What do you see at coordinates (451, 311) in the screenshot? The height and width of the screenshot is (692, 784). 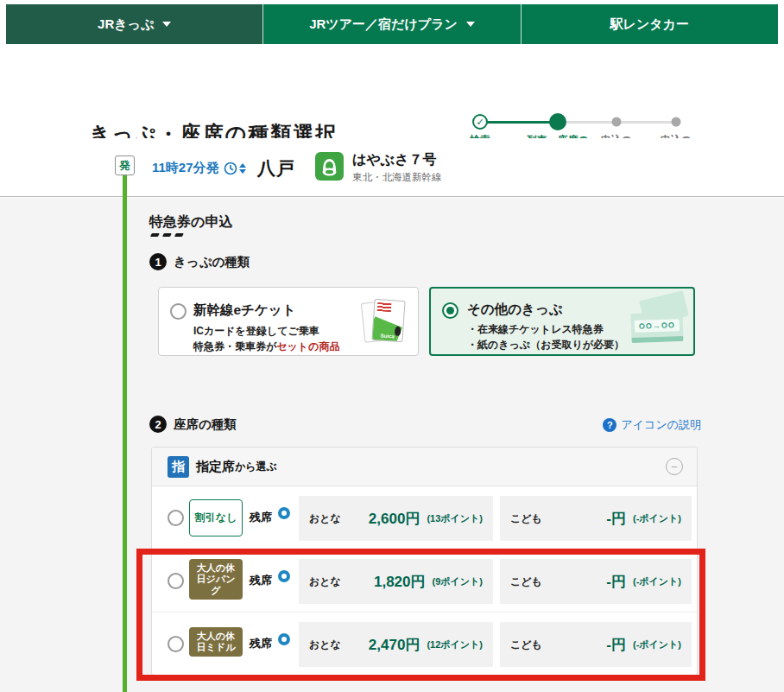 I see `other-ticket-radio` at bounding box center [451, 311].